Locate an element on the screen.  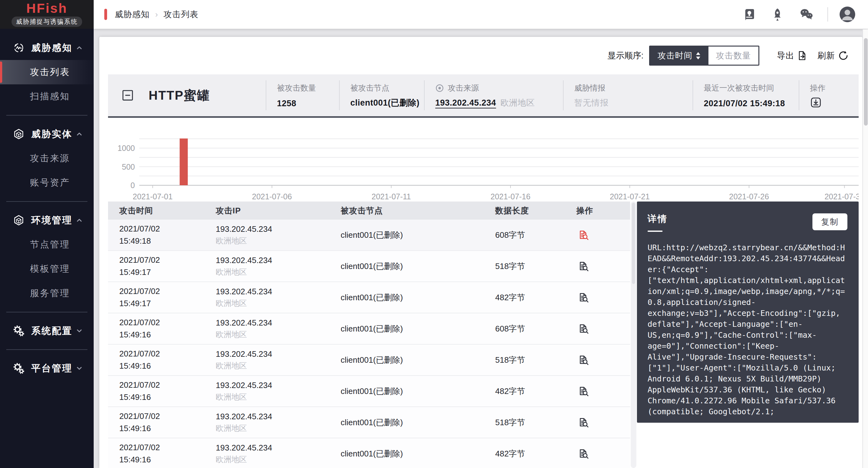
export-button: 导出 is located at coordinates (793, 56).